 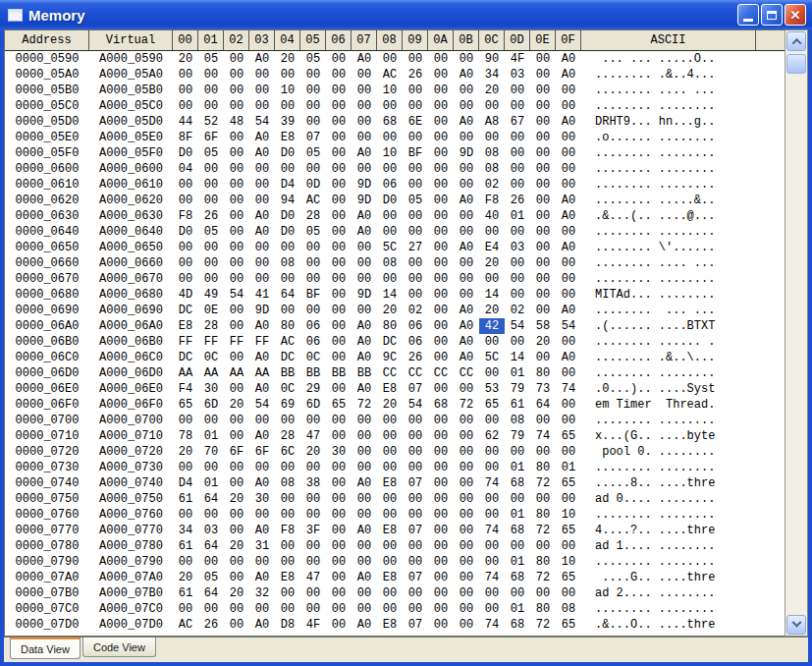 What do you see at coordinates (568, 483) in the screenshot?
I see `byte-cell: 65` at bounding box center [568, 483].